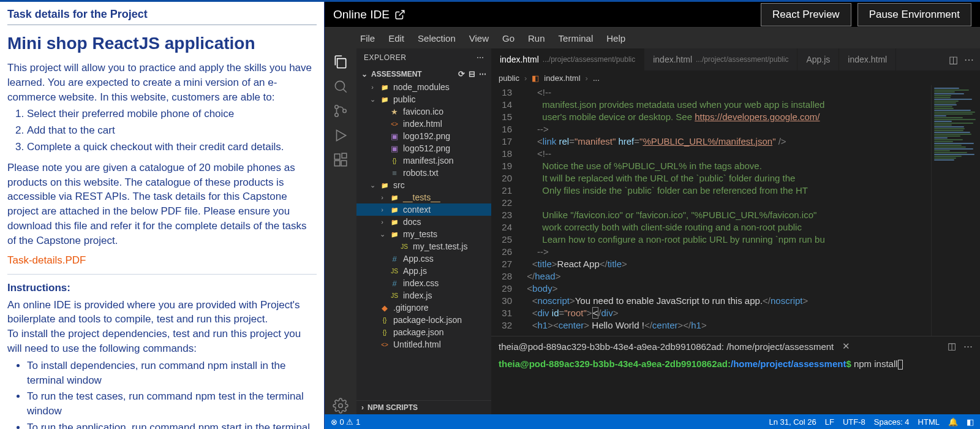 This screenshot has height=429, width=980. I want to click on tree-item: {}package.json, so click(424, 332).